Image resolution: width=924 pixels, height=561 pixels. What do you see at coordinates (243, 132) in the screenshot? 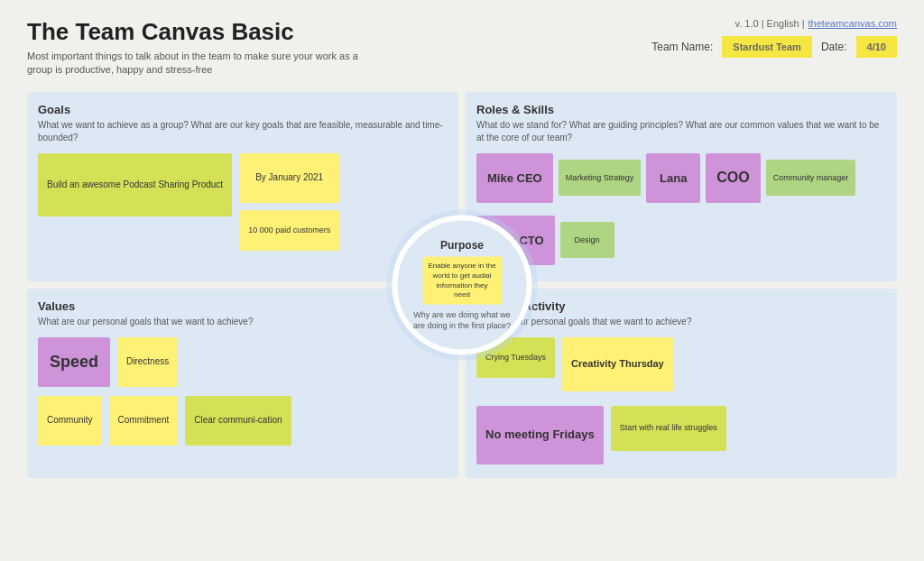
I see `goals-desc: What we want to achieve as a group? What…` at bounding box center [243, 132].